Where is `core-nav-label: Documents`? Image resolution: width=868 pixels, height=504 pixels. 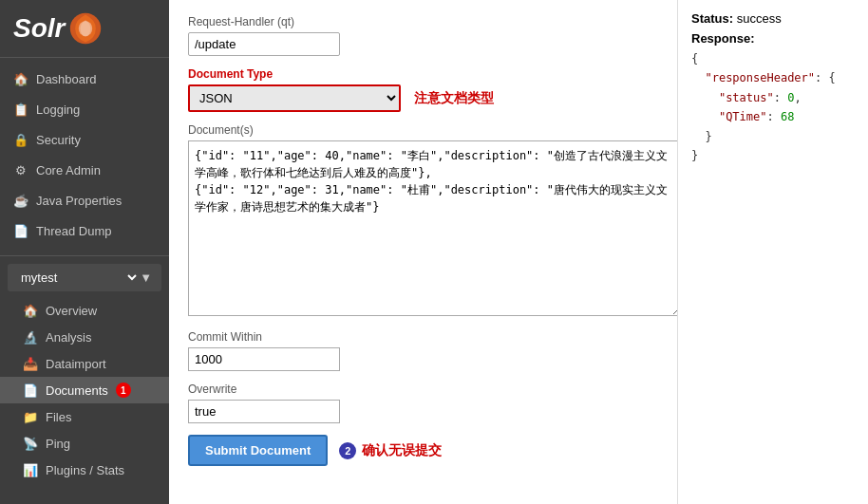 core-nav-label: Documents is located at coordinates (77, 391).